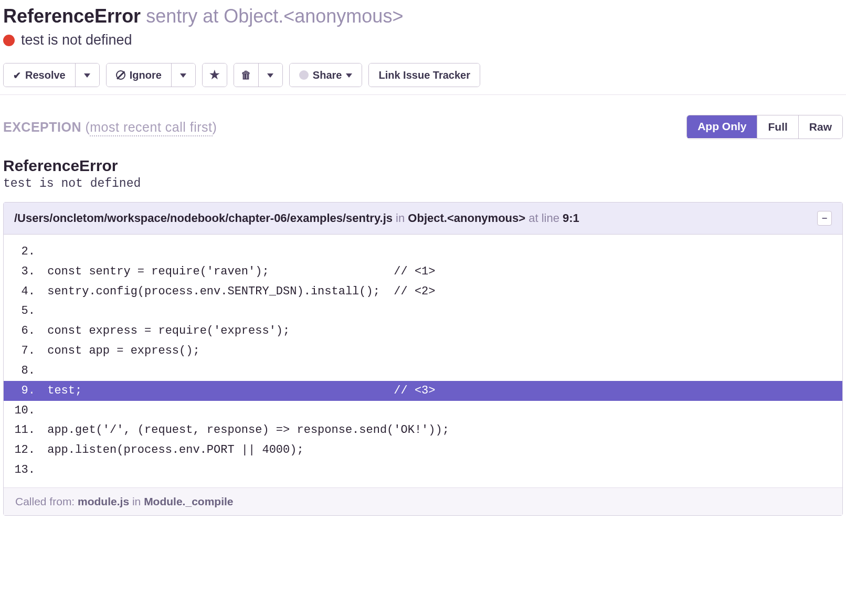 Image resolution: width=846 pixels, height=616 pixels. What do you see at coordinates (45, 76) in the screenshot?
I see `resolve-label: Resolve` at bounding box center [45, 76].